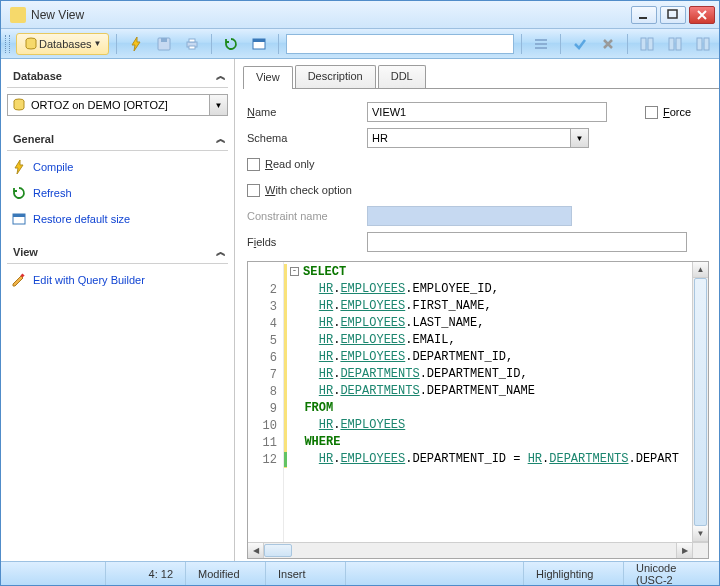 The image size is (720, 586). What do you see at coordinates (435, 574) in the screenshot?
I see `status-spacer` at bounding box center [435, 574].